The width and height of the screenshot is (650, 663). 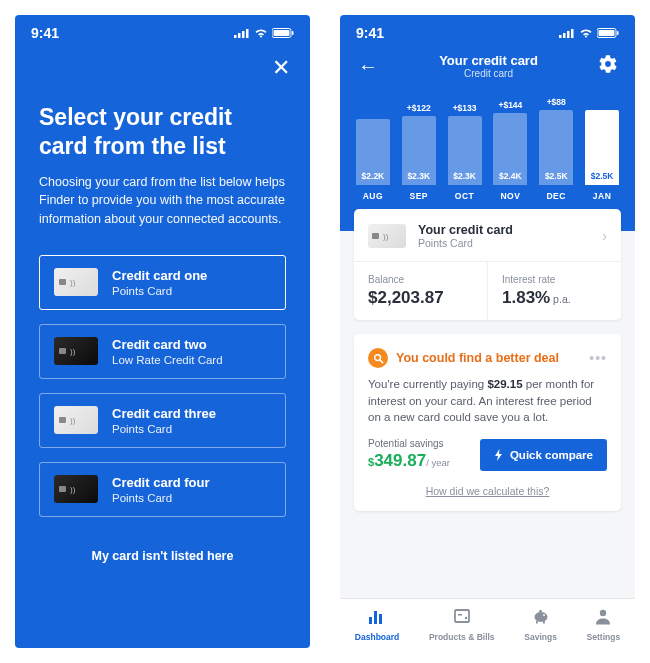 I want to click on bar: $2.4K, so click(x=510, y=149).